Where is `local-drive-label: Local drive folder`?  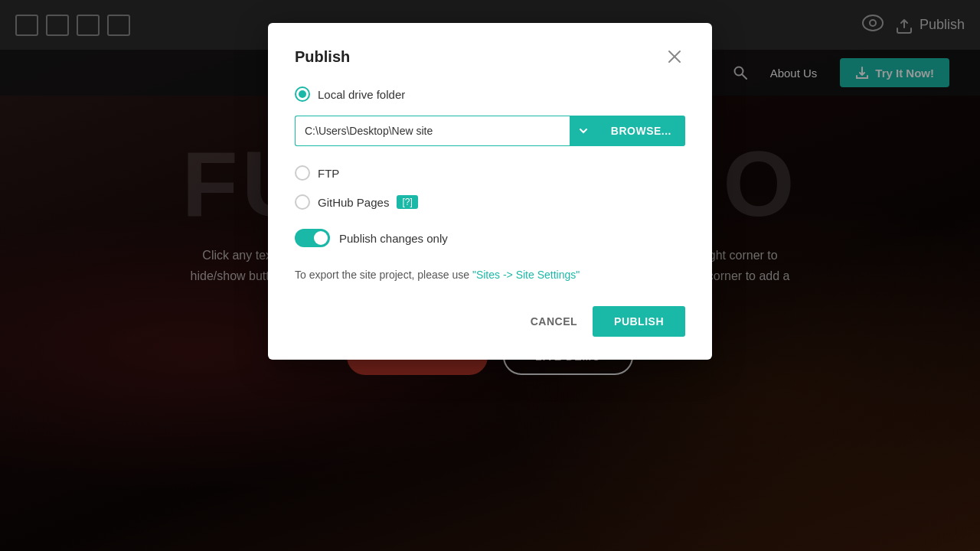 local-drive-label: Local drive folder is located at coordinates (361, 95).